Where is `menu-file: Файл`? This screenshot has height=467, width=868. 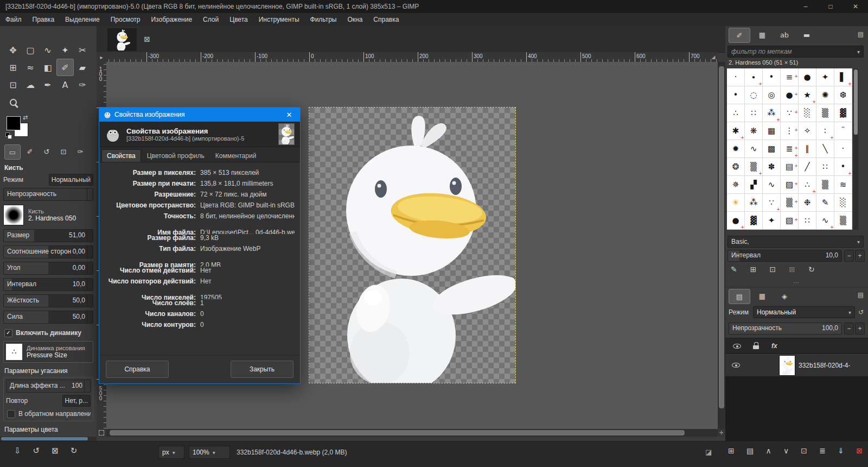 menu-file: Файл is located at coordinates (14, 20).